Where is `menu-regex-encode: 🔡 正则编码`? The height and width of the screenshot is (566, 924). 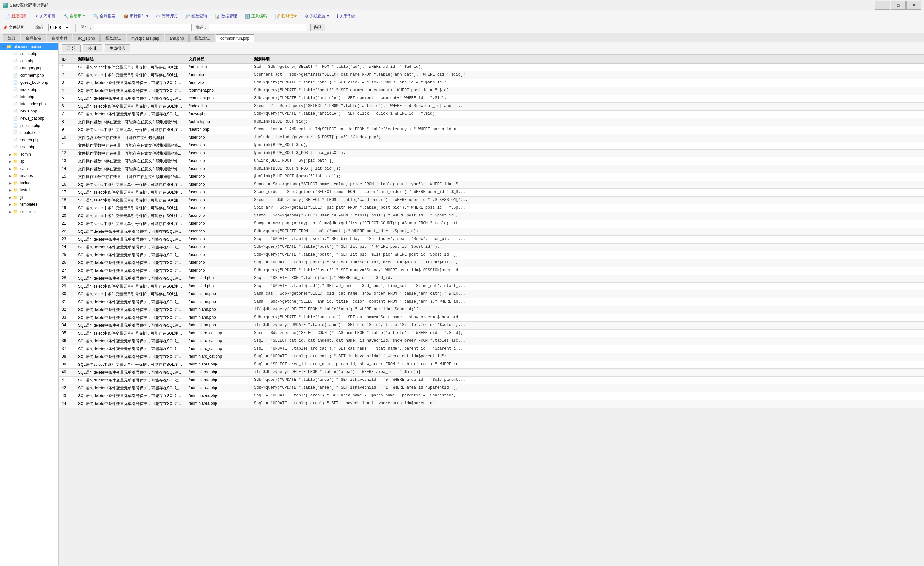 menu-regex-encode: 🔡 正则编码 is located at coordinates (256, 17).